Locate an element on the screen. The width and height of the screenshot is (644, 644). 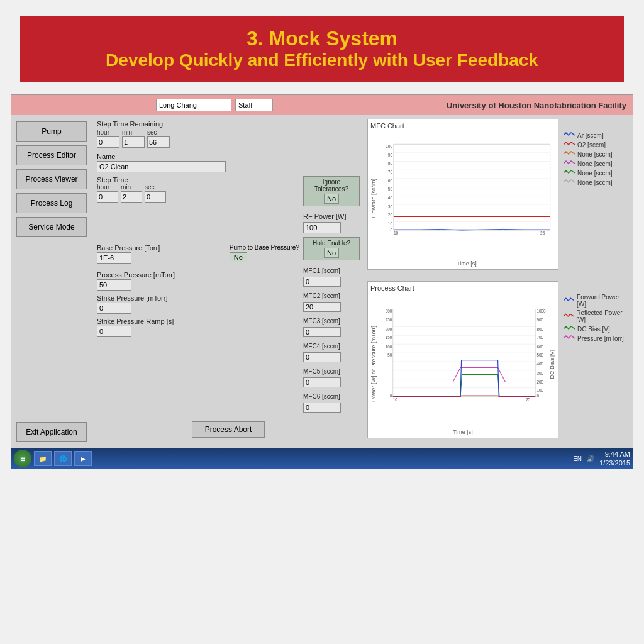
svg-text: 90 is located at coordinates (391, 155).